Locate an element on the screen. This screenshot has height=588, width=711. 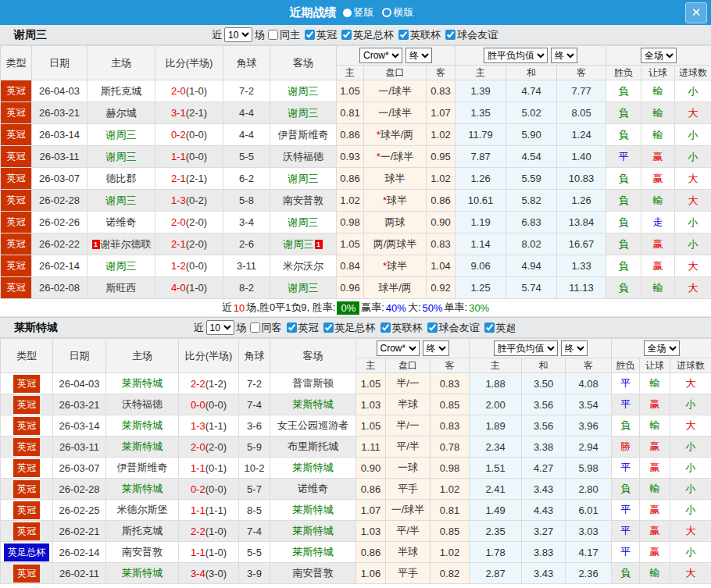
handicap-text: 球半 is located at coordinates (395, 178).